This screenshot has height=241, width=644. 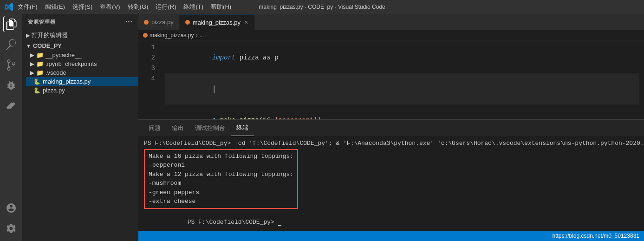 I want to click on folder-name: __pycache__, so click(x=63, y=55).